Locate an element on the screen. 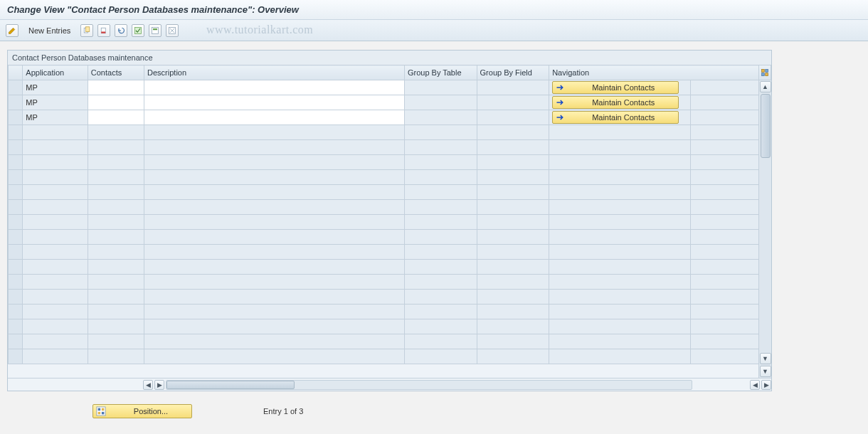  new-entries-button: New Entries is located at coordinates (50, 31).